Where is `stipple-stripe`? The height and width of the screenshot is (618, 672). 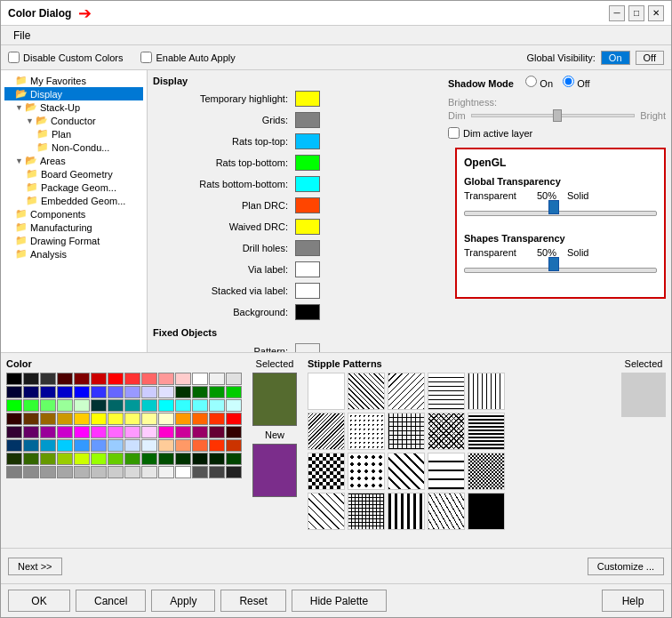
stipple-stripe is located at coordinates (406, 511).